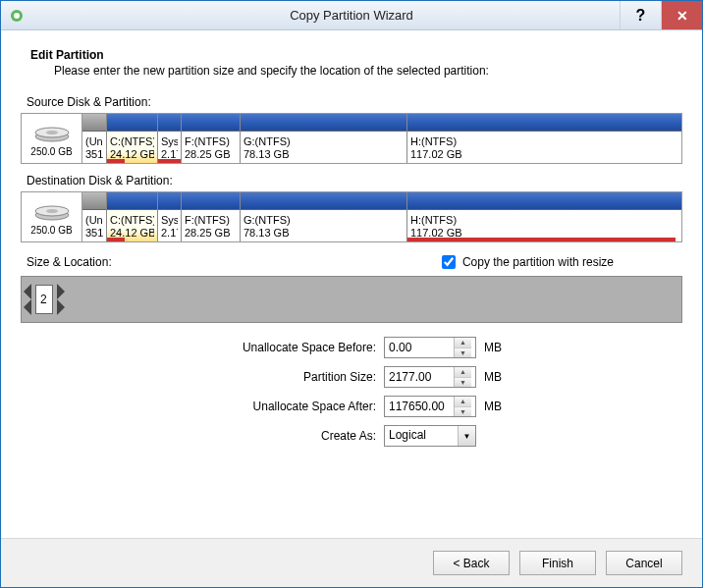  Describe the element at coordinates (17, 16) in the screenshot. I see `app-icon` at that location.